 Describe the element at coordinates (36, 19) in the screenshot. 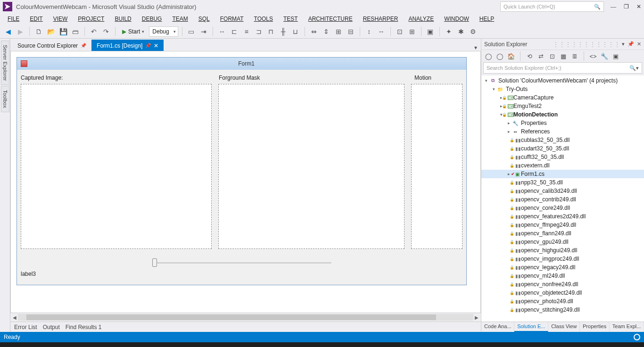

I see `menu-edit: EDIT` at that location.